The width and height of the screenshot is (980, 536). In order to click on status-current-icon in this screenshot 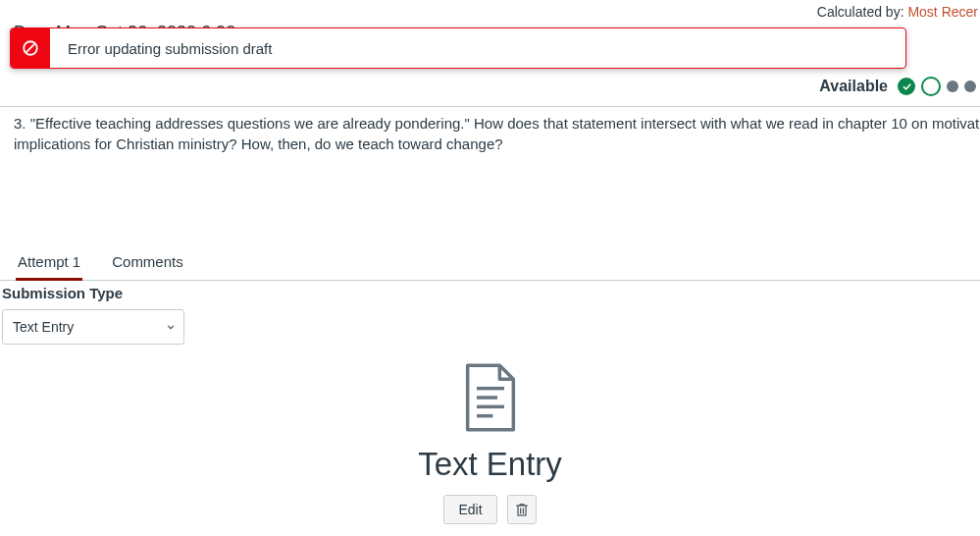, I will do `click(931, 86)`.